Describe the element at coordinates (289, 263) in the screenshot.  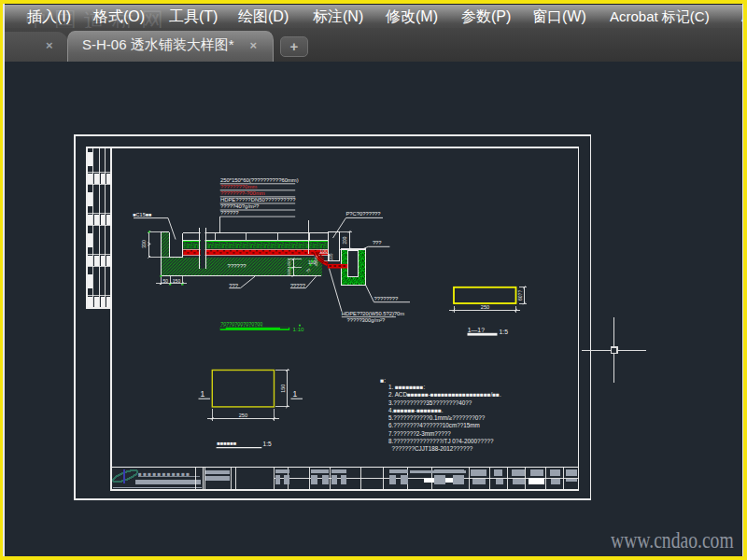
I see `svg-text: 450` at that location.